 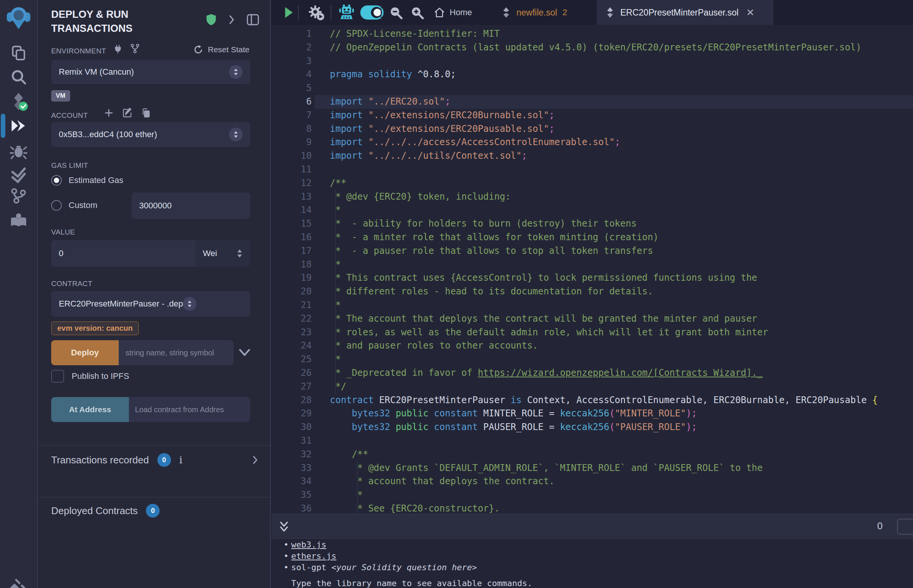 What do you see at coordinates (151, 72) in the screenshot?
I see `environment-select: Remix VM (Cancun)` at bounding box center [151, 72].